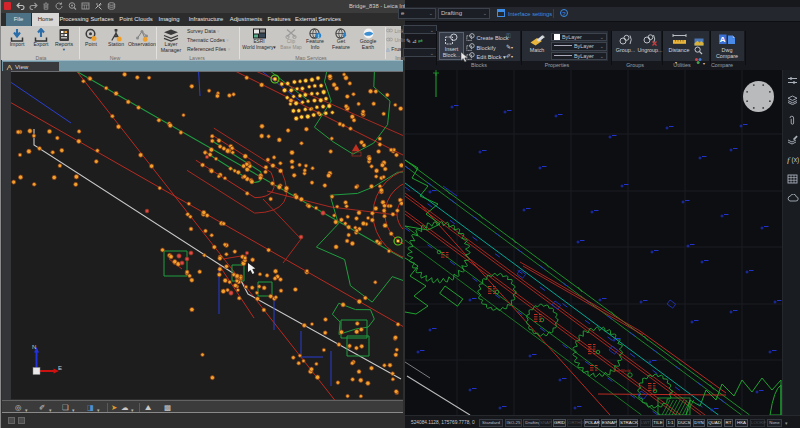 The height and width of the screenshot is (428, 800). What do you see at coordinates (60, 368) in the screenshot?
I see `svg-text: E` at bounding box center [60, 368].